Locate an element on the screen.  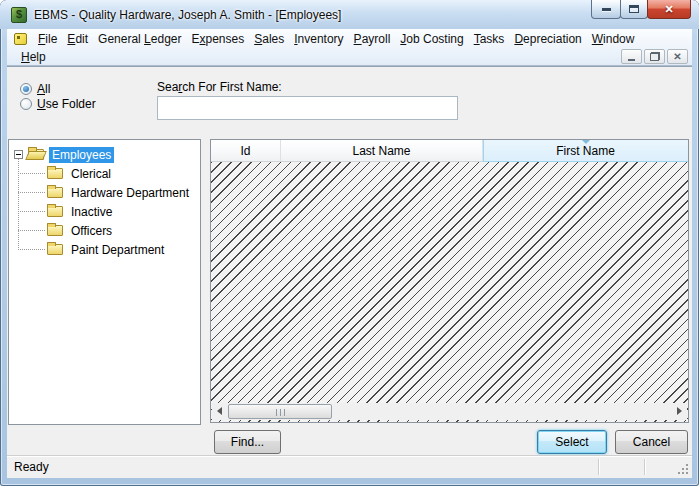
menu-item-label: ayroll is located at coordinates (376, 39).